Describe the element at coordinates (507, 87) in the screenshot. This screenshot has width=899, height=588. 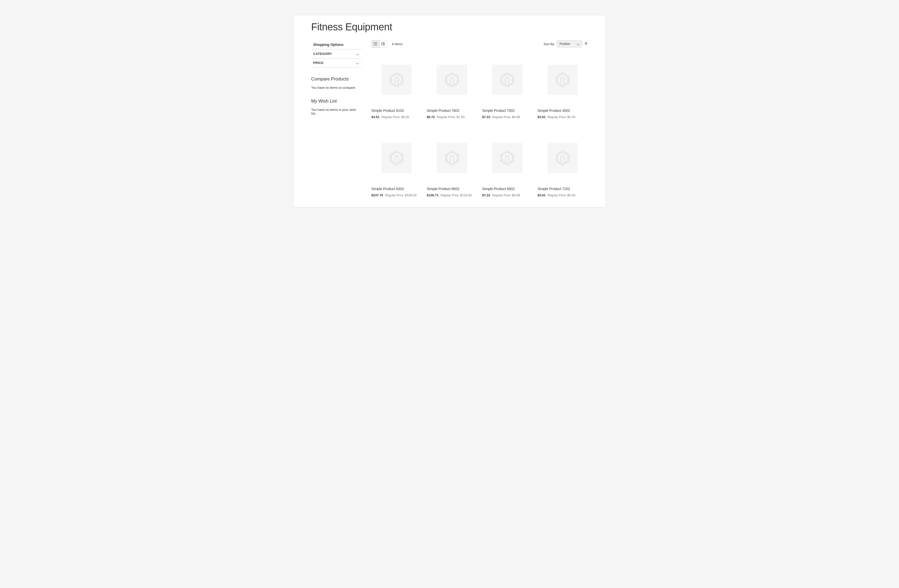
I see `product-item: Simple Product 7502 $7.22 Regular Price …` at that location.